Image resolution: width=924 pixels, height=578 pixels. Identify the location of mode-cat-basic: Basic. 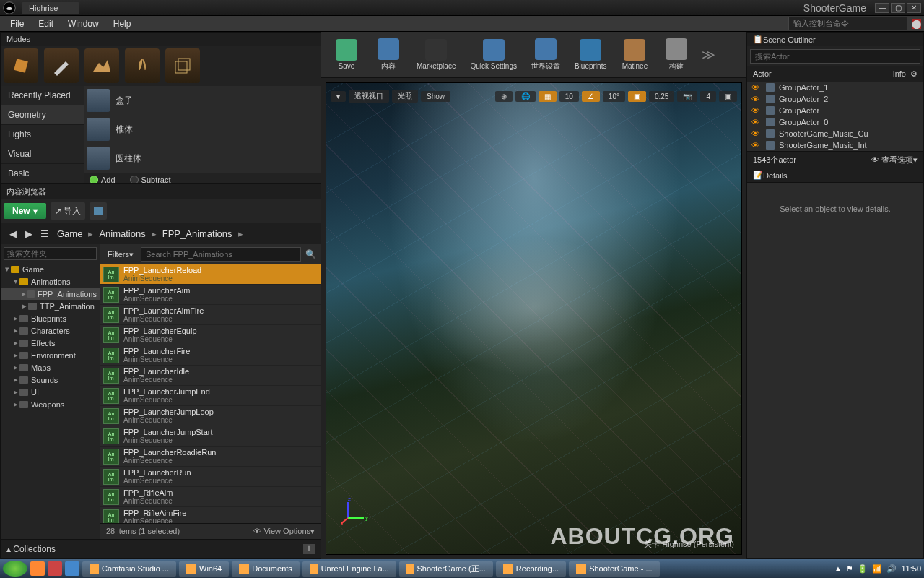
(42, 173).